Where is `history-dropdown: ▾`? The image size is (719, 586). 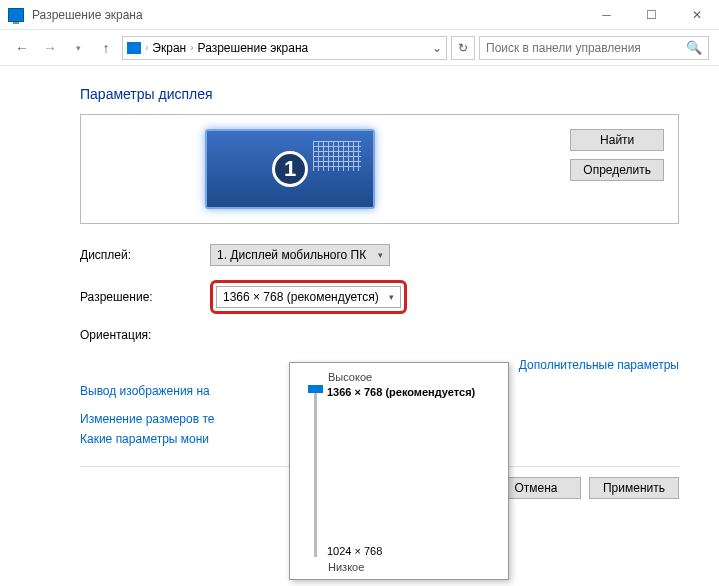 history-dropdown: ▾ is located at coordinates (78, 48).